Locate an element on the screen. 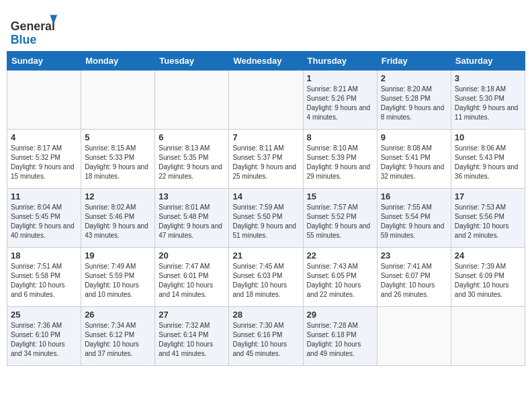  day-info: Sunrise: 7:39 AM Sunset: 6:09 PM Dayligh… is located at coordinates (488, 281).